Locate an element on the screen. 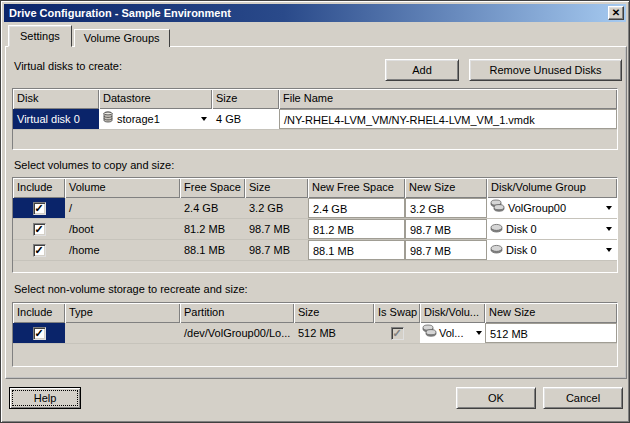 This screenshot has height=423, width=630. new-free-space-field: 81.2 MB is located at coordinates (356, 229).